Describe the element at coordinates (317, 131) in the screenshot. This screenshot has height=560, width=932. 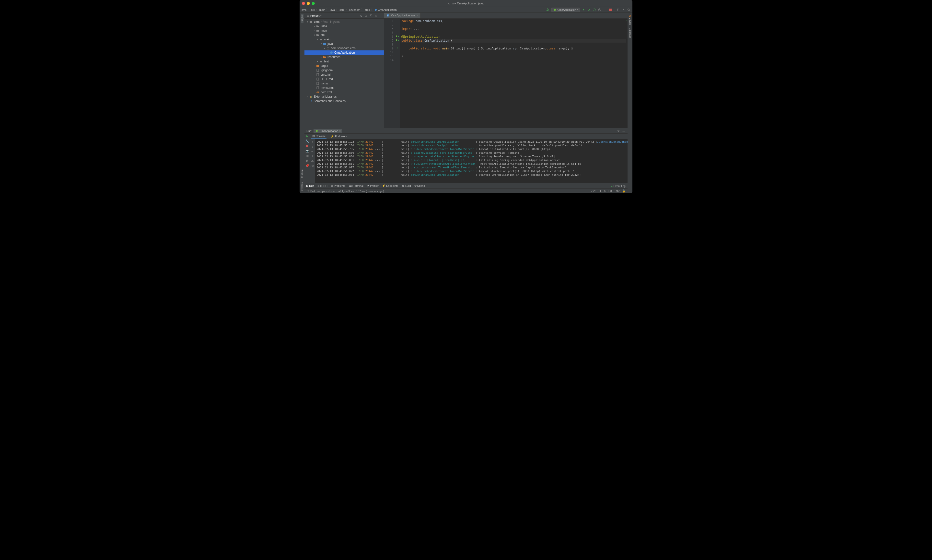
I see `spring-leaf-icon` at that location.